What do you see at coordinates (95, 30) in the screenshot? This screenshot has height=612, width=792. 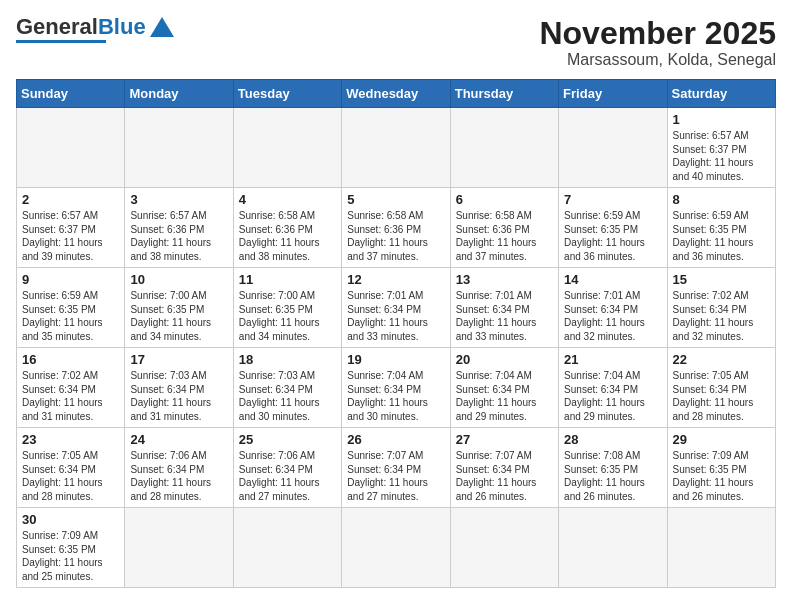 I see `logo: GeneralBlue` at bounding box center [95, 30].